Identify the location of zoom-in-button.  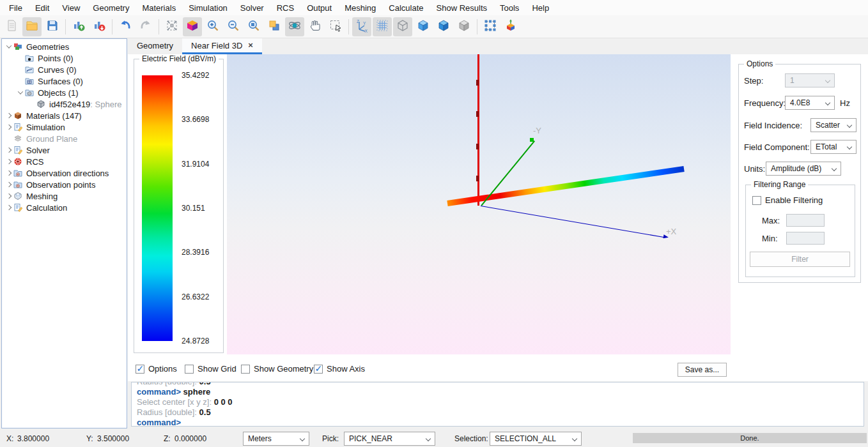
(213, 27).